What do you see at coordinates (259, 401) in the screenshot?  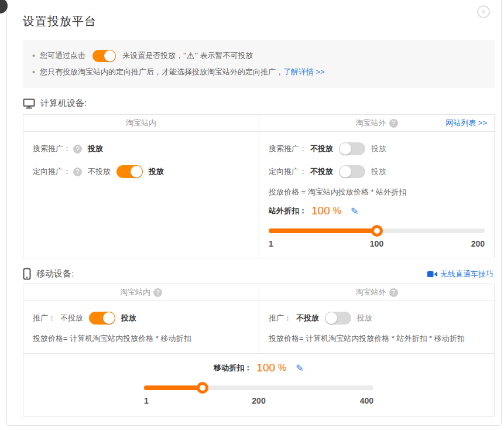 I see `mobile-slider-ticks: 1 200 400` at bounding box center [259, 401].